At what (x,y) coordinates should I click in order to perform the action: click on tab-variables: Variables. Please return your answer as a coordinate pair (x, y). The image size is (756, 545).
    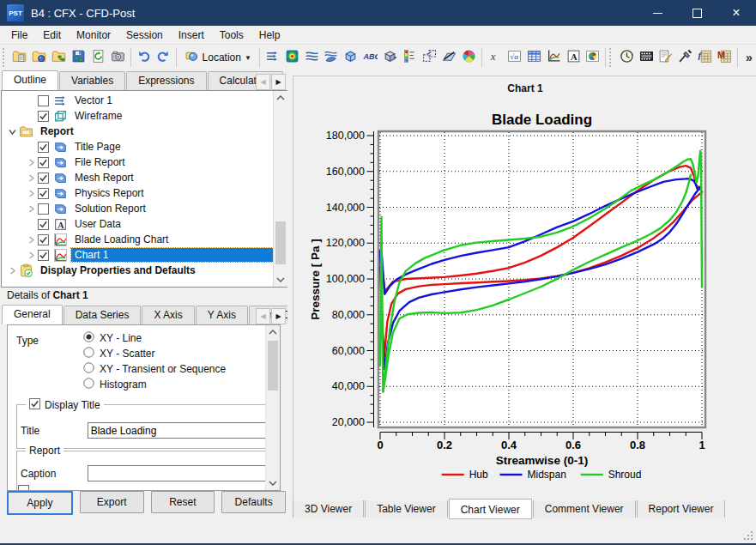
    Looking at the image, I should click on (93, 81).